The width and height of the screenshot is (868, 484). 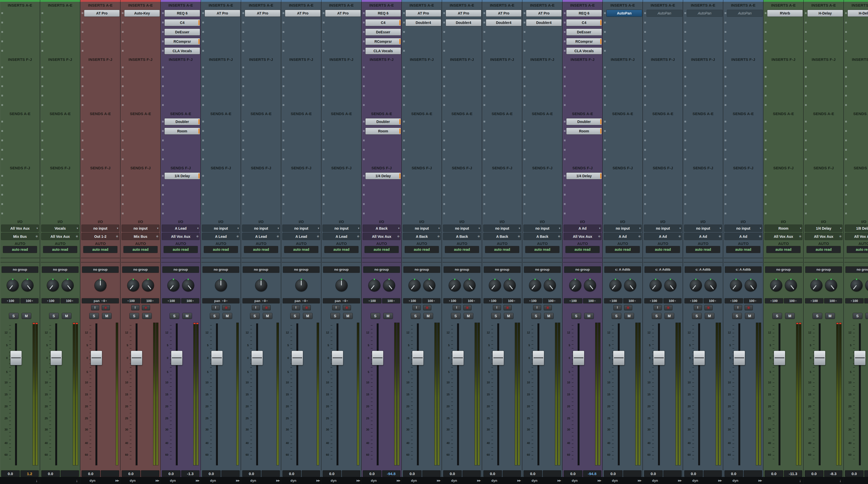 I want to click on inserts-a-e-plugin-button: H-Delay, so click(x=858, y=13).